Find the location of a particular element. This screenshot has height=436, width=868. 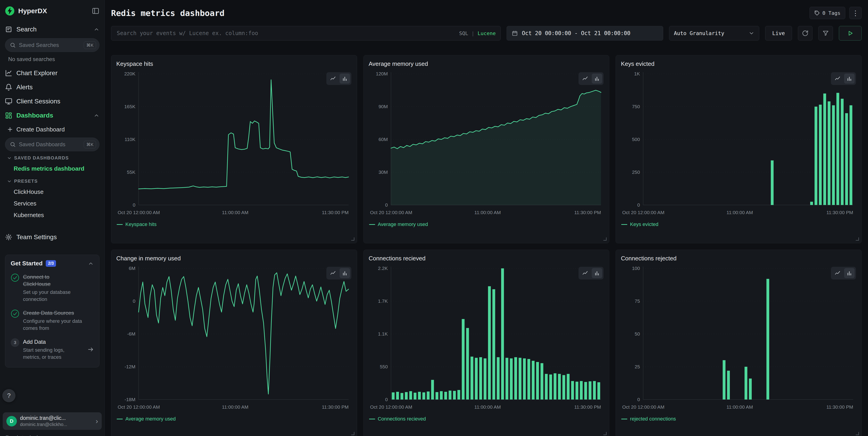

lucene-toggle: Lucene is located at coordinates (487, 33).